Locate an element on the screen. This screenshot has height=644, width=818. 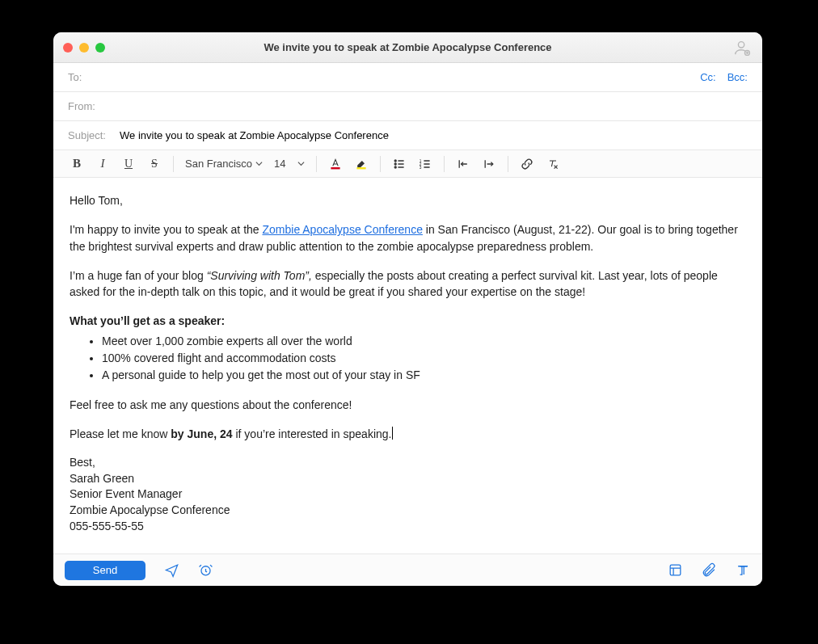
format-toolbar: B I U S San Francisco 14 123 is located at coordinates (407, 164).